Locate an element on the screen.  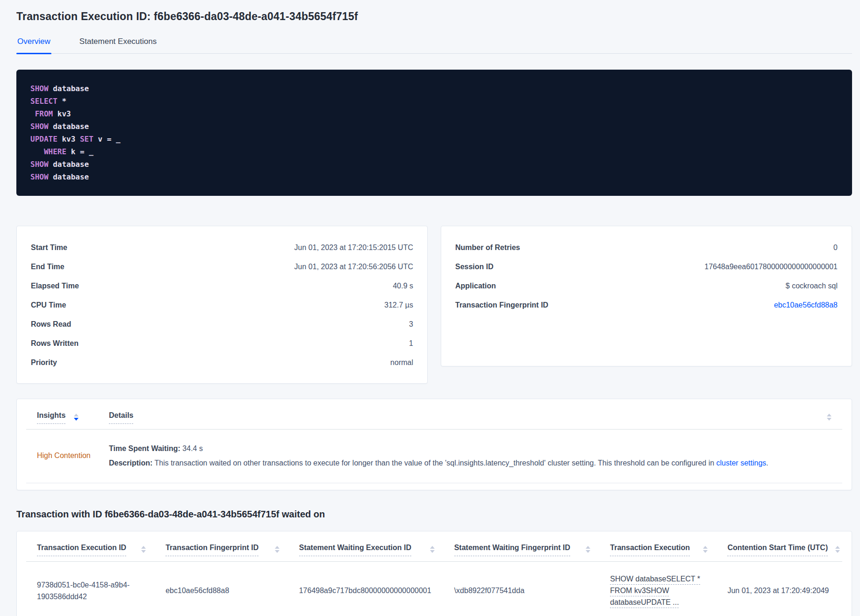
summary-row-retries: Number of Retries 0 is located at coordinates (646, 248).